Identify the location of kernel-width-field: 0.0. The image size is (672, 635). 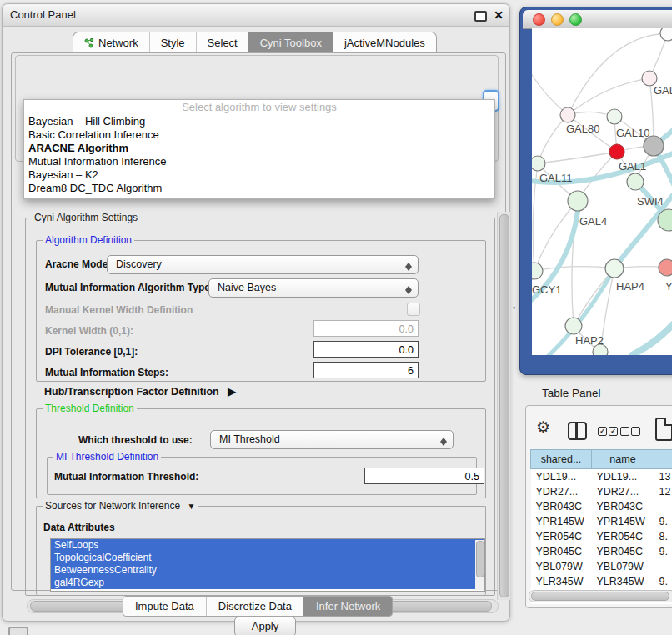
(366, 328).